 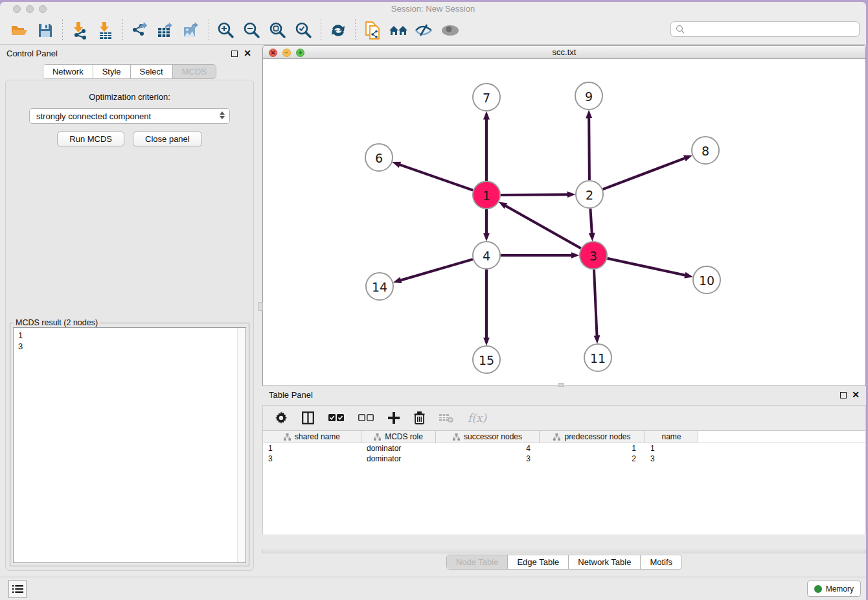 What do you see at coordinates (380, 287) in the screenshot?
I see `node-label: 14` at bounding box center [380, 287].